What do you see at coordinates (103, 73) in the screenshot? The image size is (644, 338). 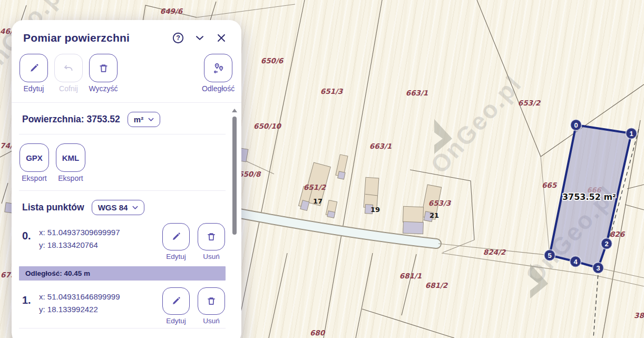 I see `clear-tool: Wyczyść` at bounding box center [103, 73].